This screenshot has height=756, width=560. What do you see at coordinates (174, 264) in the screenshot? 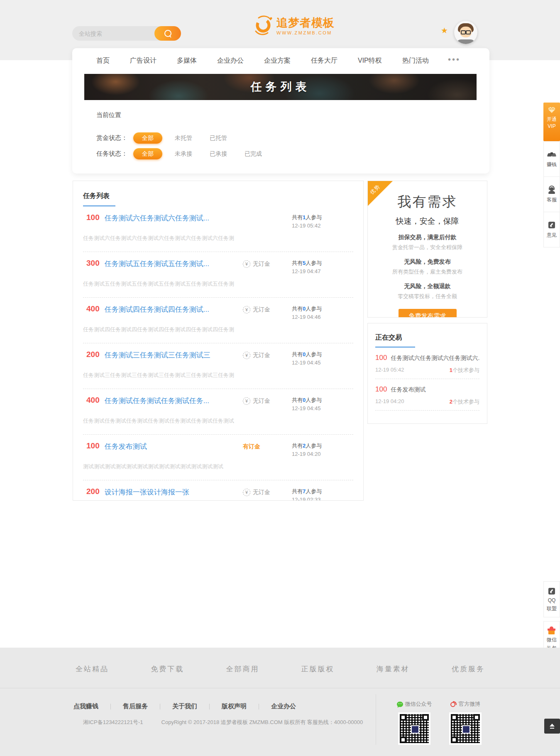
I see `task-title-link: 任务测试五任务测试五任务测试...` at bounding box center [174, 264].